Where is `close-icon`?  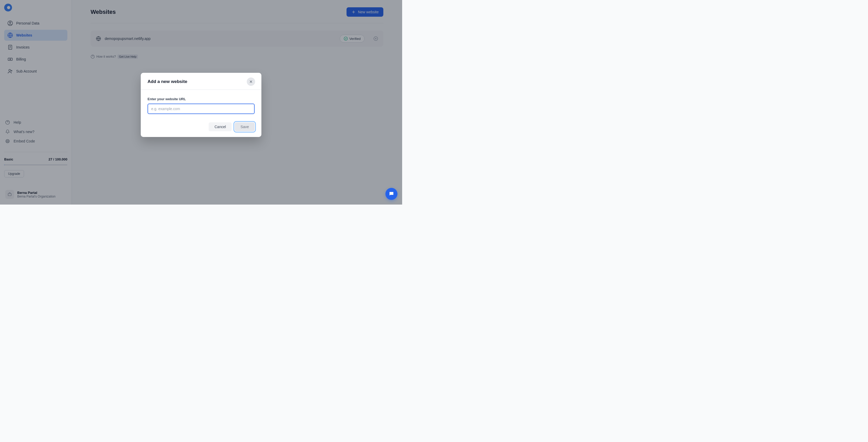
close-icon is located at coordinates (251, 81).